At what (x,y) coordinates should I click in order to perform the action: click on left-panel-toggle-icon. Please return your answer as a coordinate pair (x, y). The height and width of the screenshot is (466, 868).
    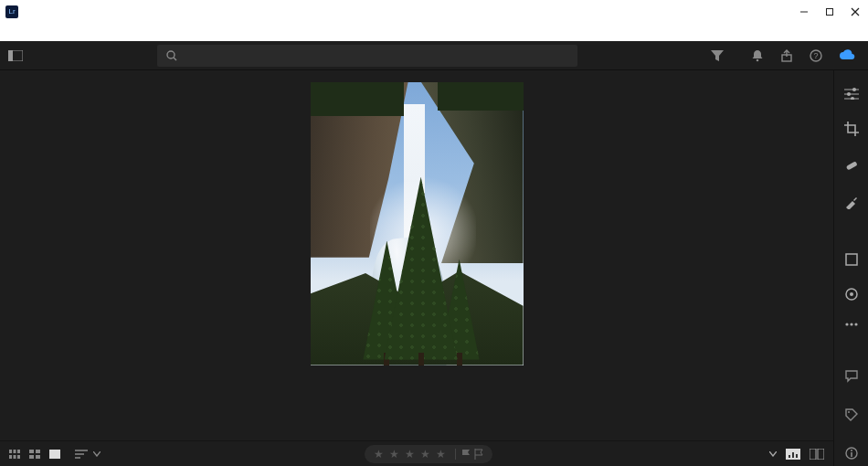
    Looking at the image, I should click on (16, 56).